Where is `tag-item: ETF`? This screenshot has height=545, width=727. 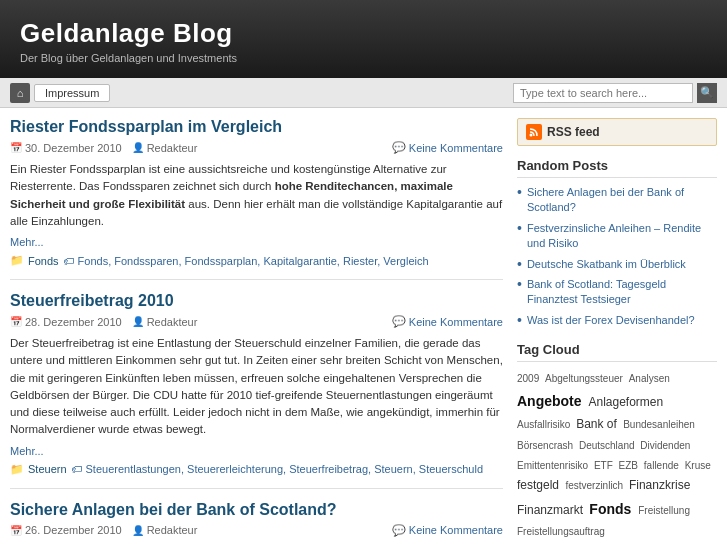 tag-item: ETF is located at coordinates (605, 466).